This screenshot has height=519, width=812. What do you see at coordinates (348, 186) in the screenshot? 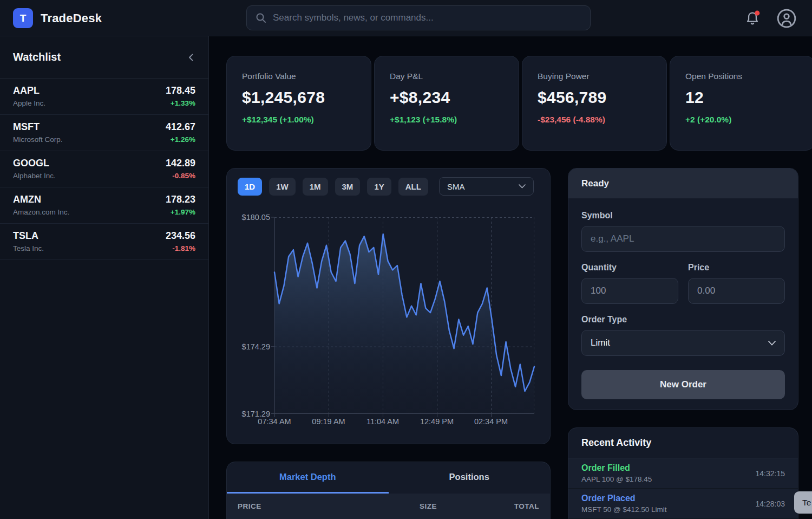
I see `timeframe-button-3m: 3M` at bounding box center [348, 186].